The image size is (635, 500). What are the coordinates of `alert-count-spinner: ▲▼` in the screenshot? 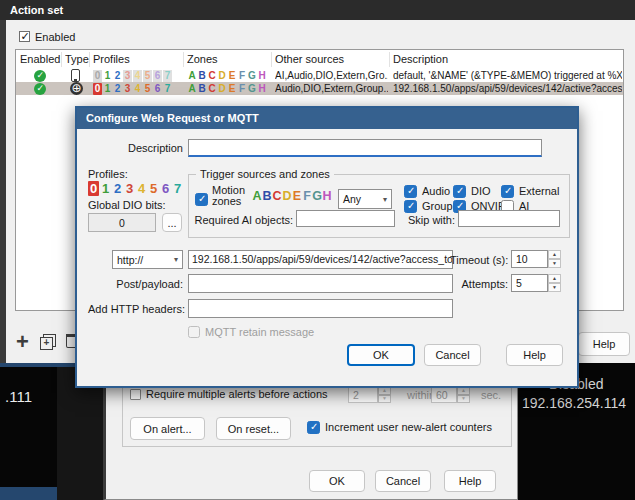 It's located at (384, 394).